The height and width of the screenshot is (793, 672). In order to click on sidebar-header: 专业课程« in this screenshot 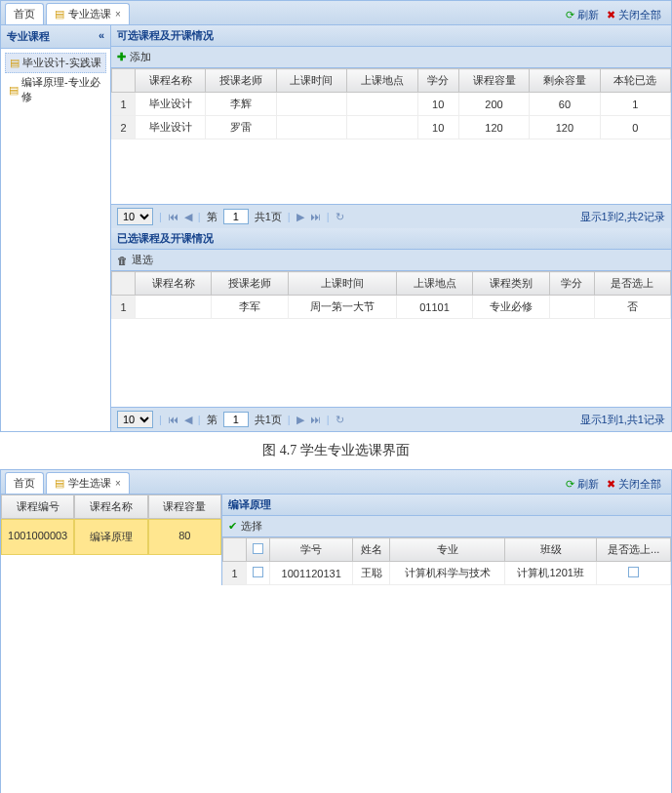, I will do `click(56, 37)`.